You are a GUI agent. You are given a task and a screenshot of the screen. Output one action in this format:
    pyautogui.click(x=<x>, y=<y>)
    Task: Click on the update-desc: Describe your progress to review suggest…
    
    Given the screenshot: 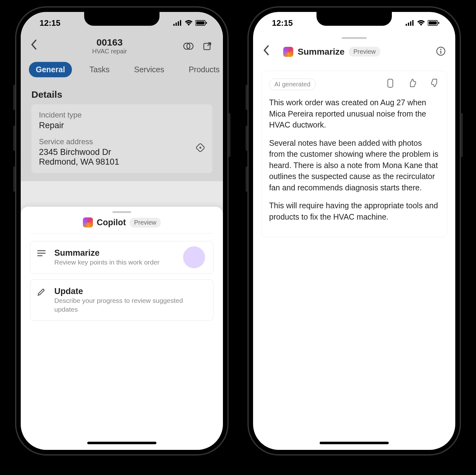 What is the action you would take?
    pyautogui.click(x=131, y=305)
    